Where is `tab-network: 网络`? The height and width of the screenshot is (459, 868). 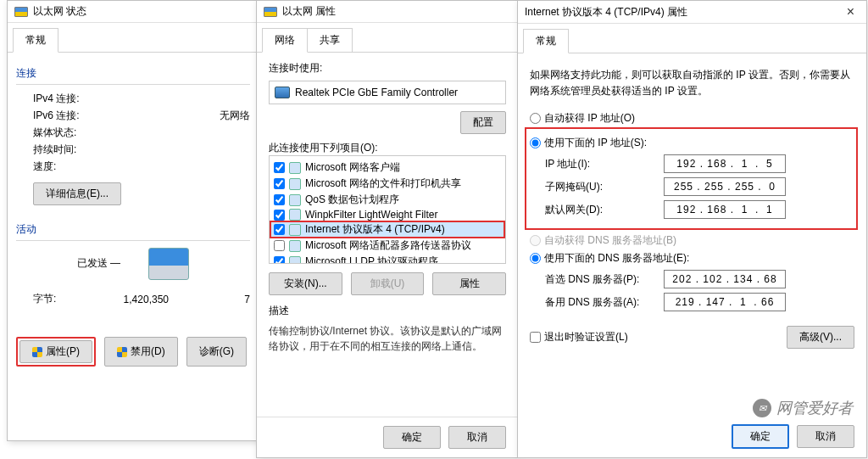 tab-network: 网络 is located at coordinates (285, 41).